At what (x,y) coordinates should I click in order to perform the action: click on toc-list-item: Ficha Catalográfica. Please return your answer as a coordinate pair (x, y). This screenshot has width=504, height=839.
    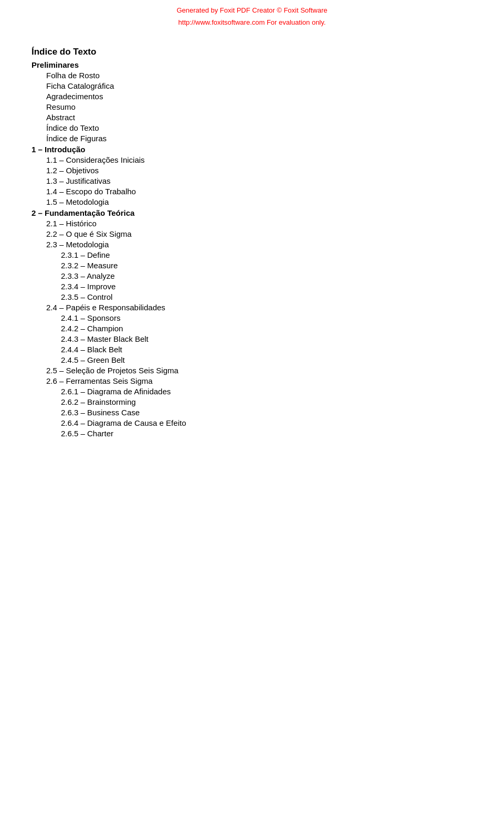
    Looking at the image, I should click on (252, 86).